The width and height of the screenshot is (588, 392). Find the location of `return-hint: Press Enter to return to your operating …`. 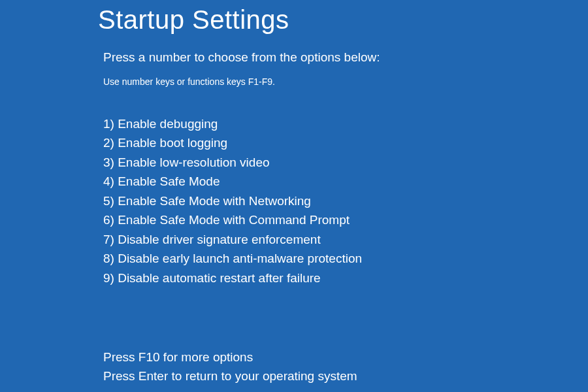

return-hint: Press Enter to return to your operating … is located at coordinates (346, 376).